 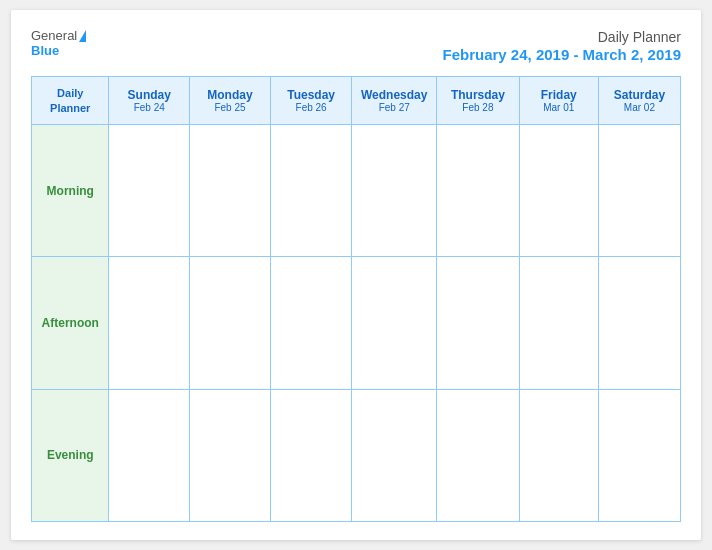 I want to click on day-name-sunday: Sunday, so click(x=149, y=95).